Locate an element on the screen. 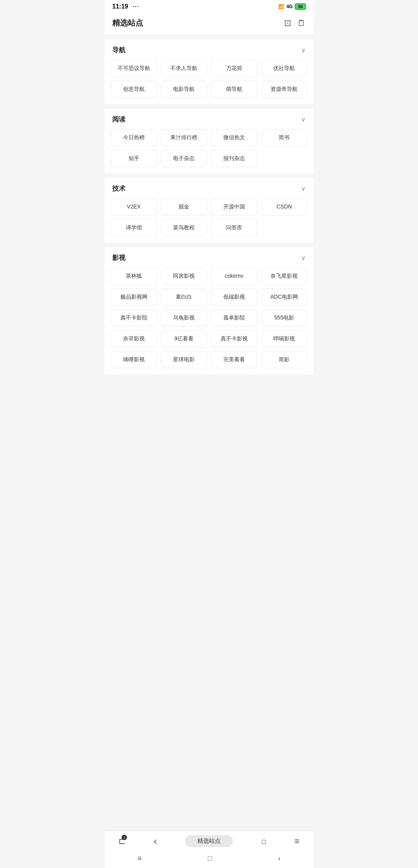 This screenshot has width=418, height=868. tag-item: 茶杯狐 is located at coordinates (134, 276).